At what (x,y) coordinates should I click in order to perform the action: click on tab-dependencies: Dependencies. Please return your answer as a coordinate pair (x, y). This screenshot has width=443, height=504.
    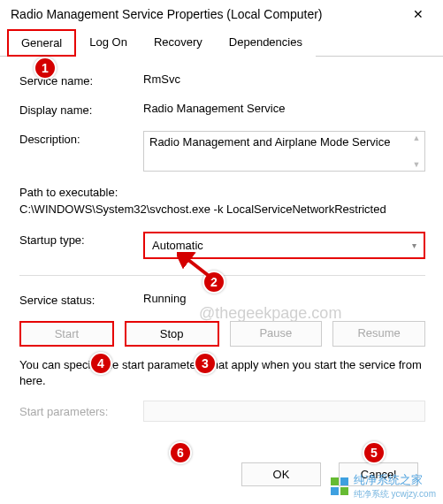
    Looking at the image, I should click on (265, 42).